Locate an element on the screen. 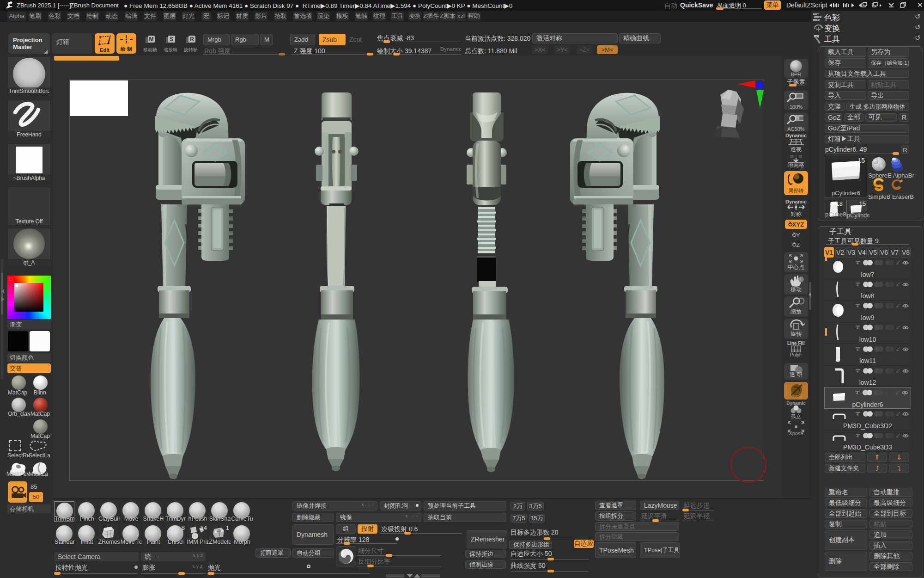 This screenshot has height=578, width=924. svg-text: R is located at coordinates (192, 39).